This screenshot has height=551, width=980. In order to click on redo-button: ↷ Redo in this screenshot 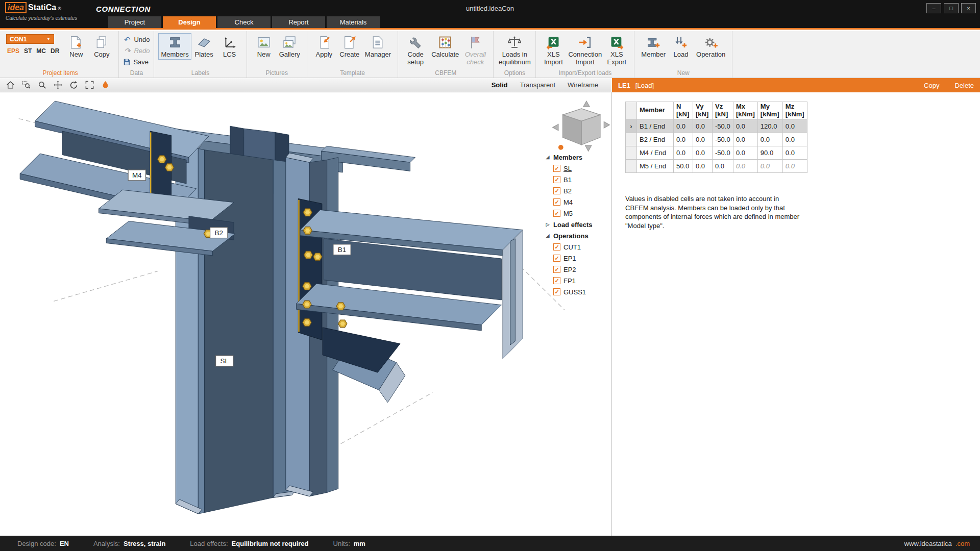, I will do `click(136, 51)`.